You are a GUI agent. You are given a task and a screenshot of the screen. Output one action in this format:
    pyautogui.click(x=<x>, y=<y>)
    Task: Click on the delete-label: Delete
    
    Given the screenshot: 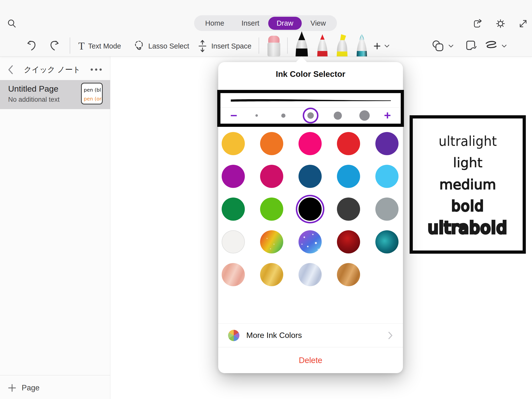 What is the action you would take?
    pyautogui.click(x=310, y=360)
    